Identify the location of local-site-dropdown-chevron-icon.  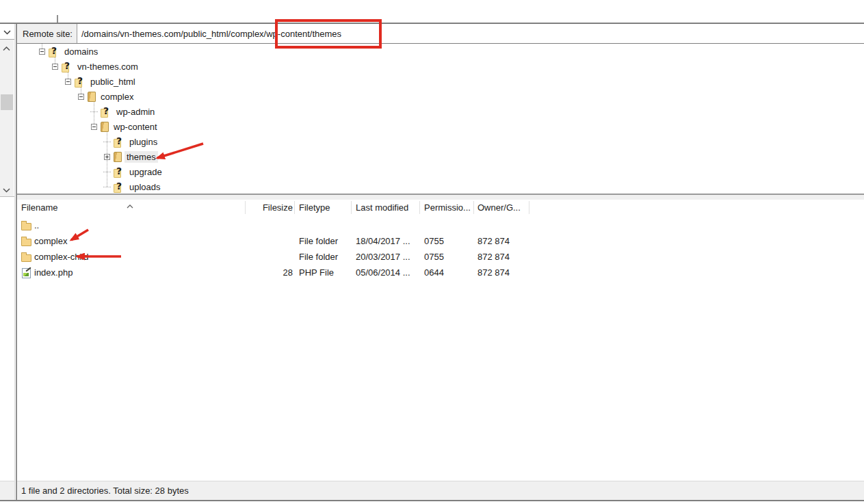
(7, 32).